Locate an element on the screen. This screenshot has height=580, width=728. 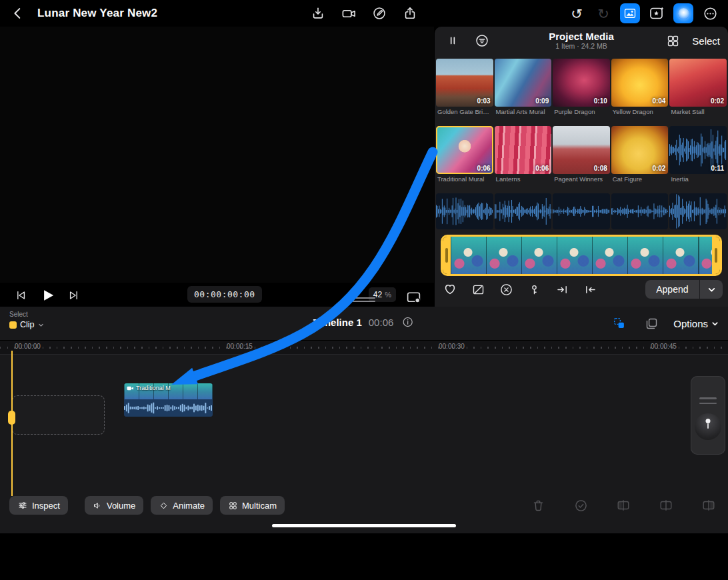
multicam-button: Multicam is located at coordinates (252, 505).